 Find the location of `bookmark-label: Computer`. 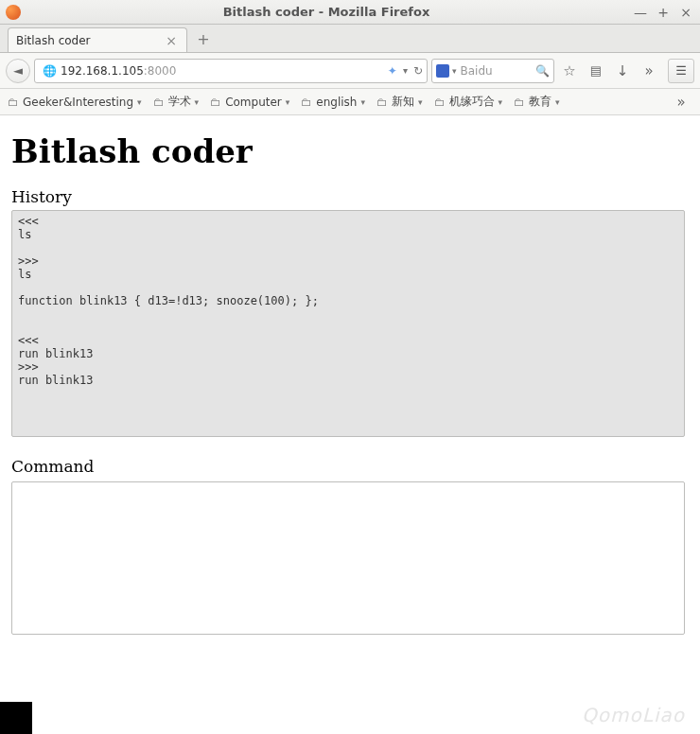

bookmark-label: Computer is located at coordinates (254, 102).